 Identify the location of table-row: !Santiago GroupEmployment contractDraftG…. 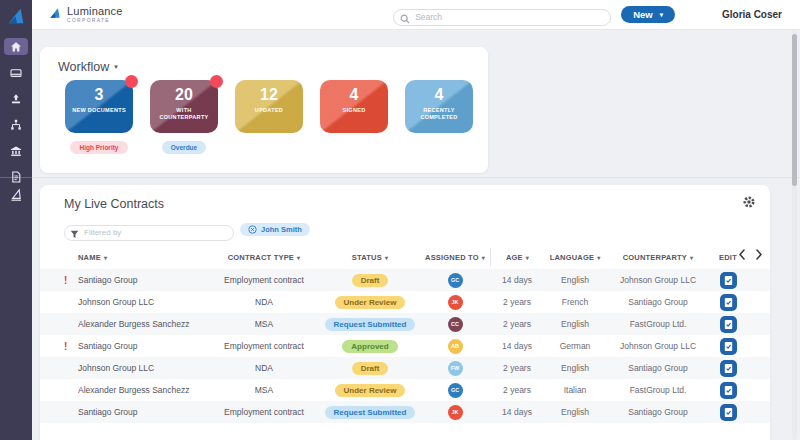
(405, 280).